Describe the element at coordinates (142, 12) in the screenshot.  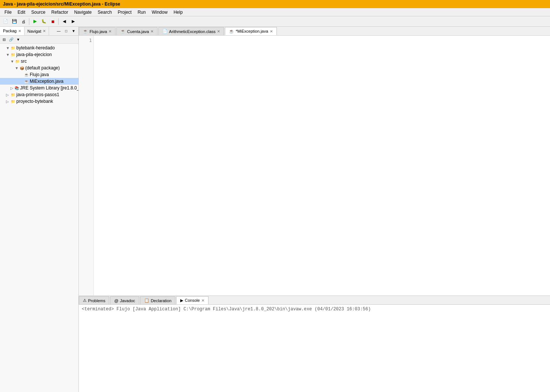
I see `menu-item-run: Run` at that location.